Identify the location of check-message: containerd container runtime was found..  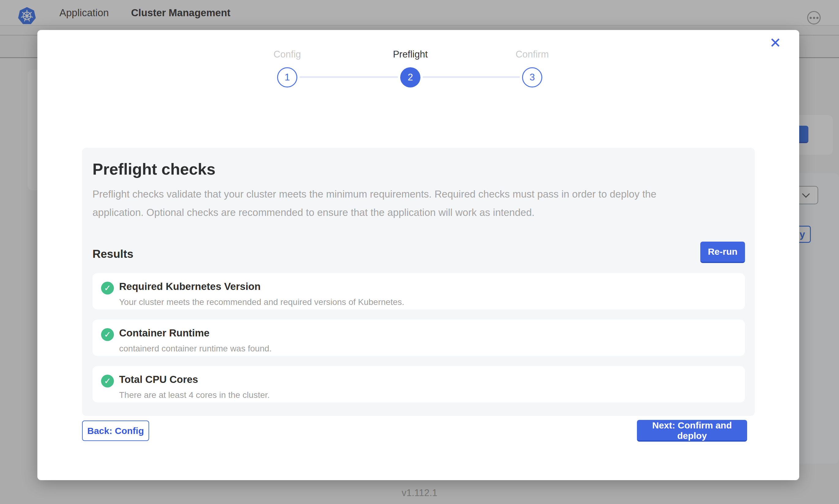
(195, 348).